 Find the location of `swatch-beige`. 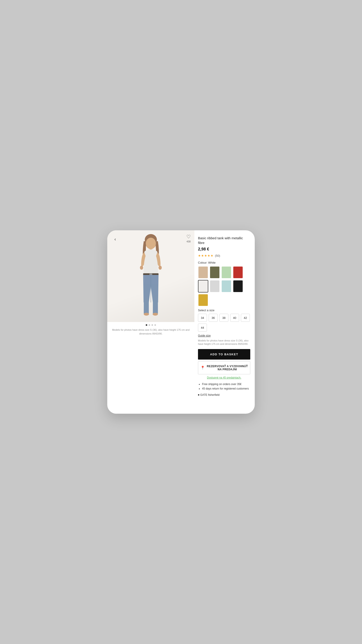

swatch-beige is located at coordinates (203, 272).